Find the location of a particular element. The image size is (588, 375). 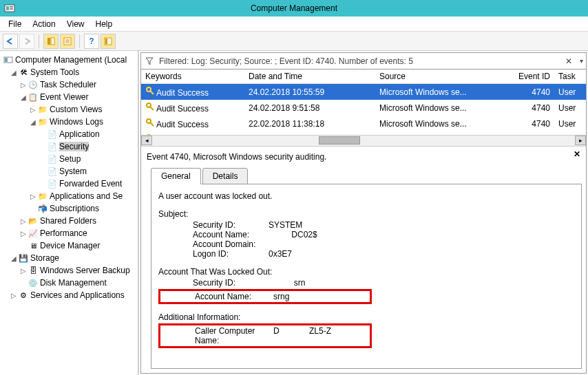

refresh-button is located at coordinates (108, 41).